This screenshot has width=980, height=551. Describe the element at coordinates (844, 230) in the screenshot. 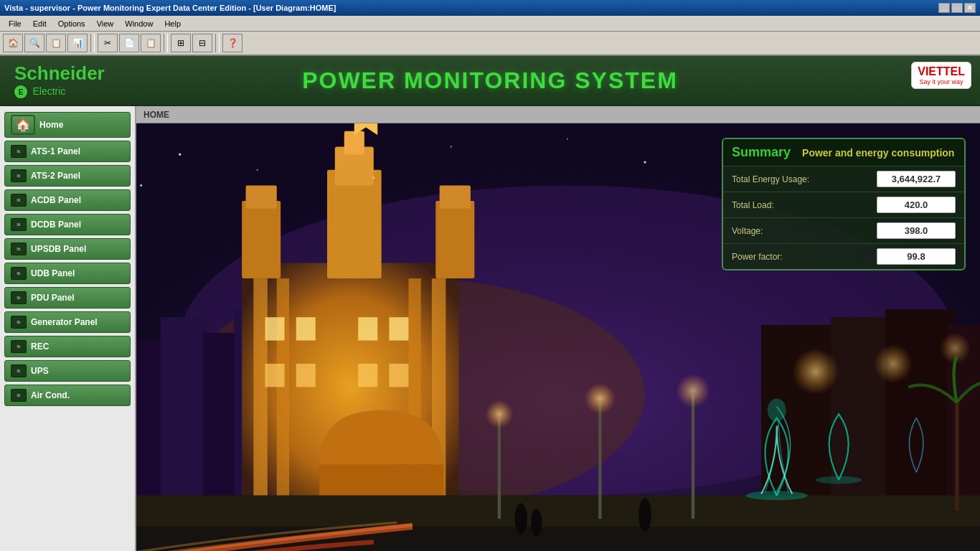

I see `summary-row-voltage: Voltage: 398.0` at that location.